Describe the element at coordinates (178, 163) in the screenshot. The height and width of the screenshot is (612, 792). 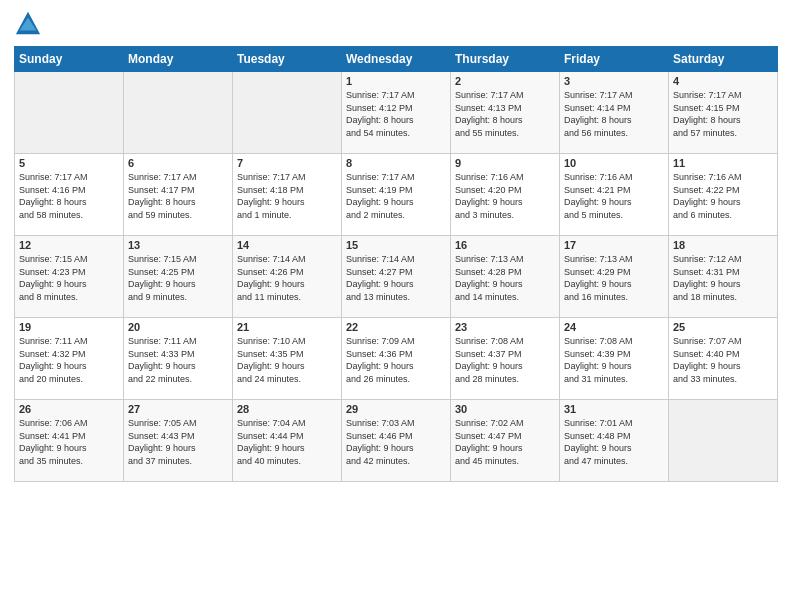
I see `day-number: 6` at that location.